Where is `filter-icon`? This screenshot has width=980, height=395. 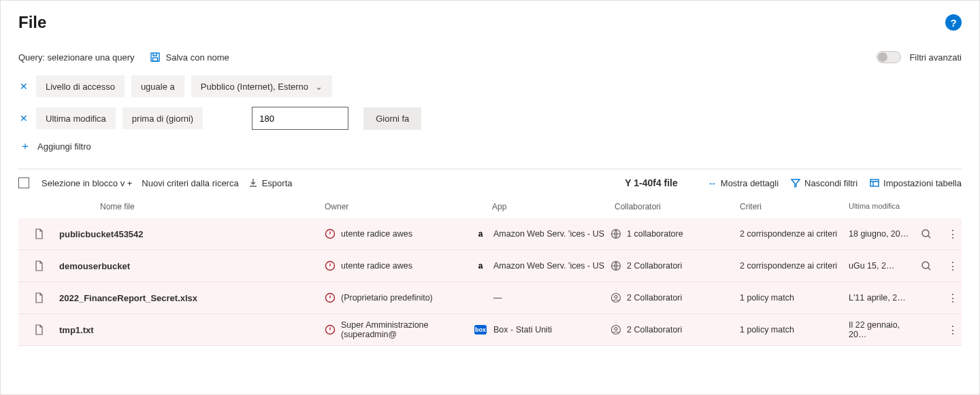 filter-icon is located at coordinates (796, 183).